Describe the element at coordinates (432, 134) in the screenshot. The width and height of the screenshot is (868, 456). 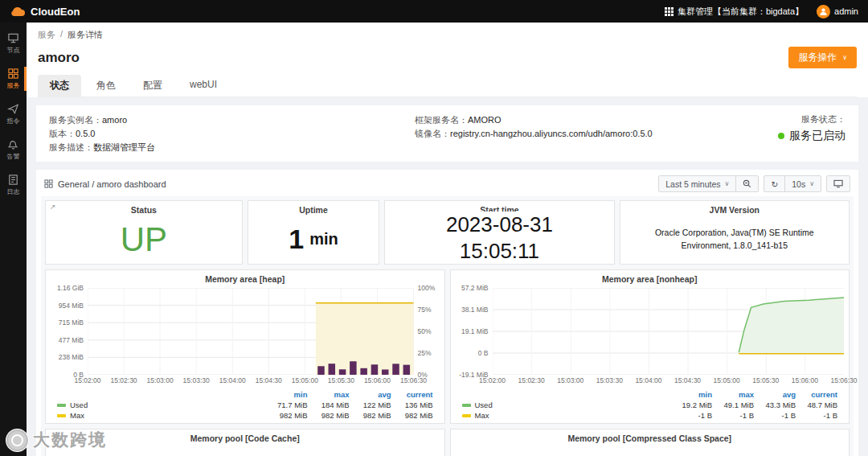
I see `field-label: 镜像名：` at that location.